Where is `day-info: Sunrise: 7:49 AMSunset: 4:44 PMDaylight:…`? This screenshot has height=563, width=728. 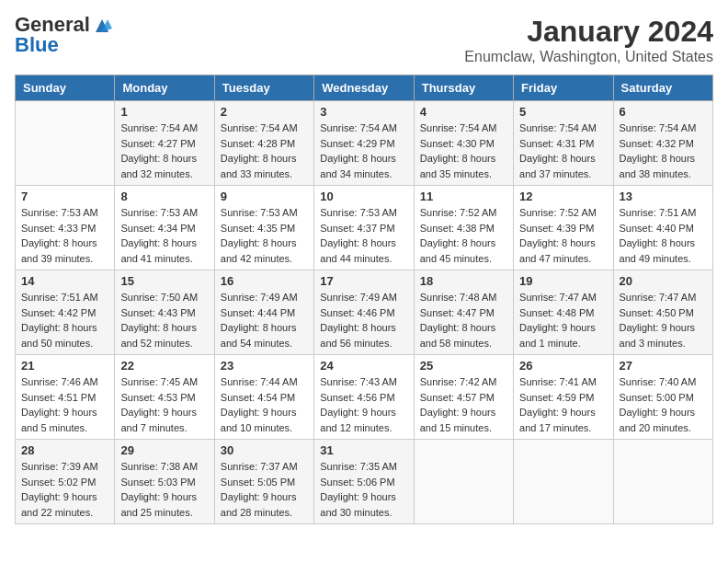
day-info: Sunrise: 7:49 AMSunset: 4:44 PMDaylight:… is located at coordinates (265, 320).